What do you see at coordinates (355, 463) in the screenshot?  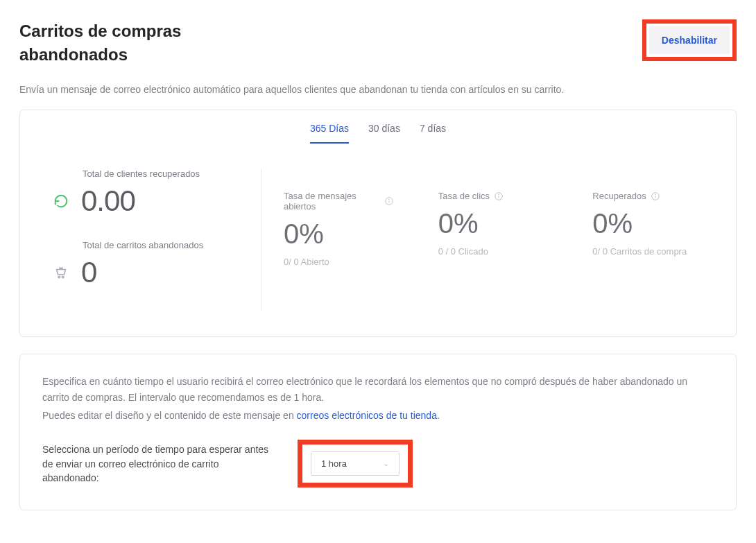 I see `highlight-time-selector: 1 hora ⌄` at bounding box center [355, 463].